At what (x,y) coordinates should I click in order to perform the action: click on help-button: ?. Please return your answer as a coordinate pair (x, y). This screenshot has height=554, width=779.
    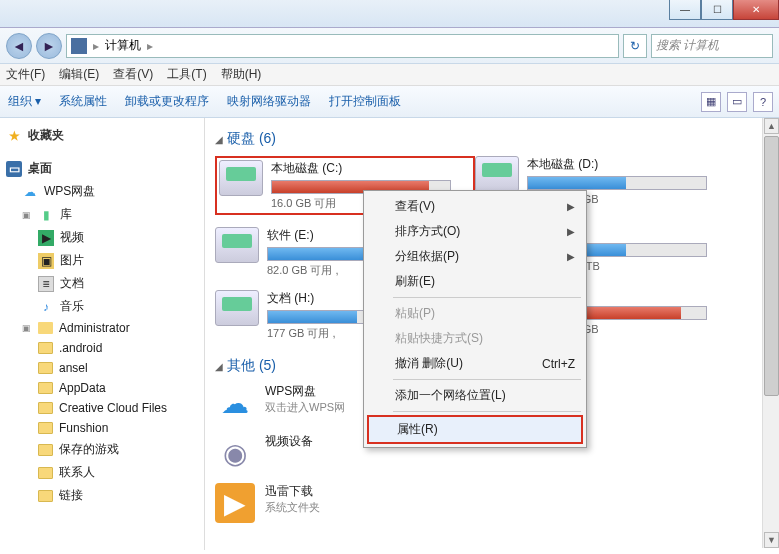
    Looking at the image, I should click on (763, 102).